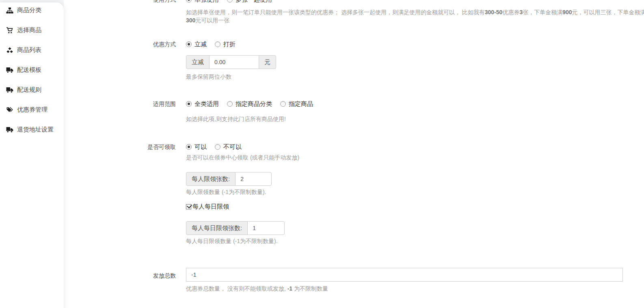 This screenshot has width=644, height=308. Describe the element at coordinates (231, 44) in the screenshot. I see `discount-radio-group: 立减 打折` at that location.